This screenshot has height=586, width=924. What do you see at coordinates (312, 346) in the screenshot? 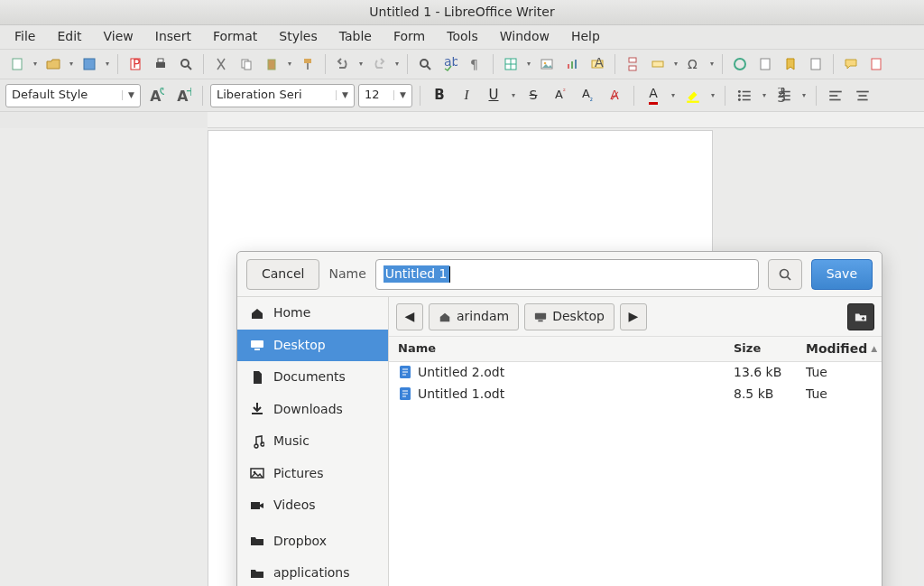
I see `place-desktop: Desktop` at bounding box center [312, 346].